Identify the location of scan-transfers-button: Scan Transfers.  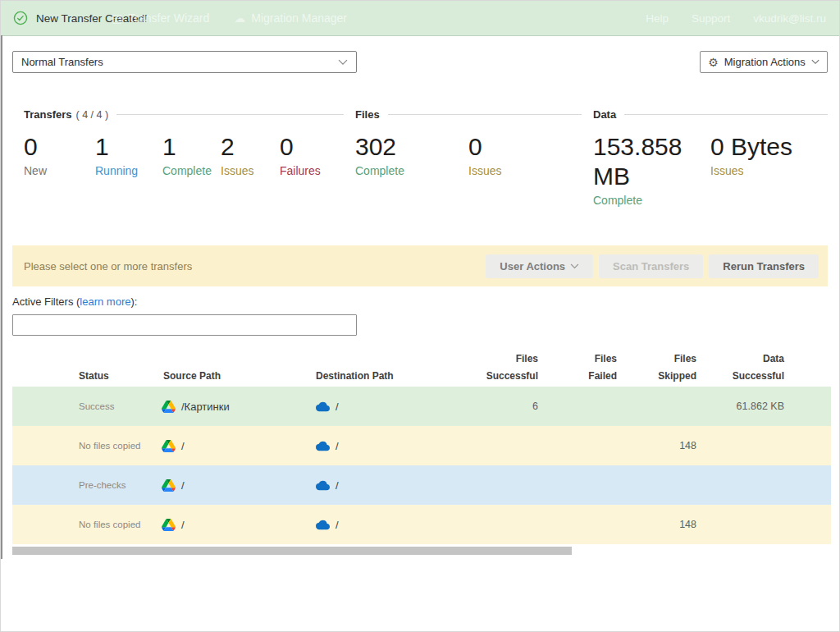
(651, 266).